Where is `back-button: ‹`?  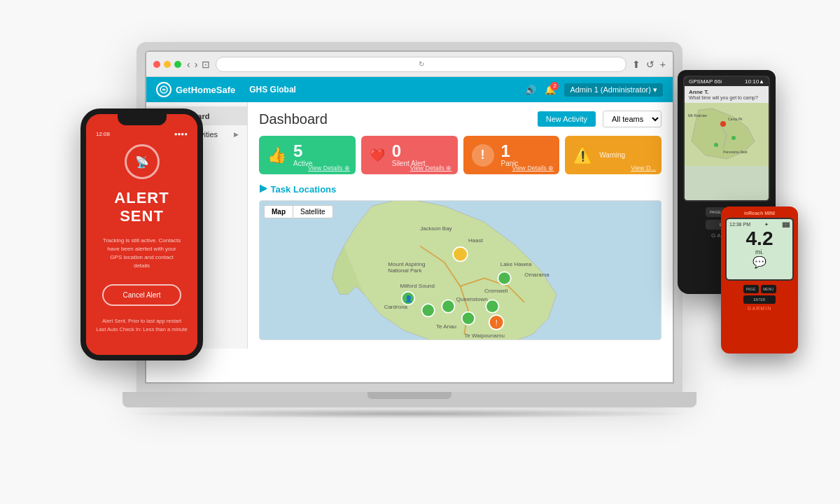 back-button: ‹ is located at coordinates (189, 64).